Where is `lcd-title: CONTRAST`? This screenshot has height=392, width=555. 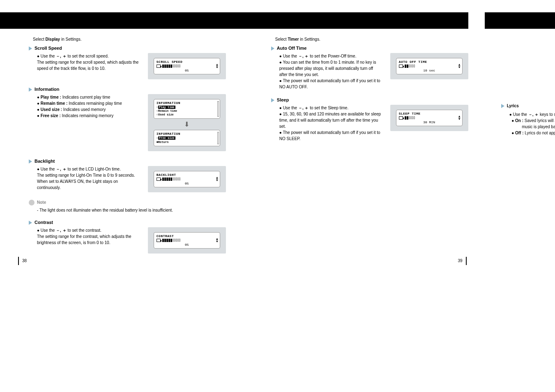
lcd-title: CONTRAST is located at coordinates (187, 236).